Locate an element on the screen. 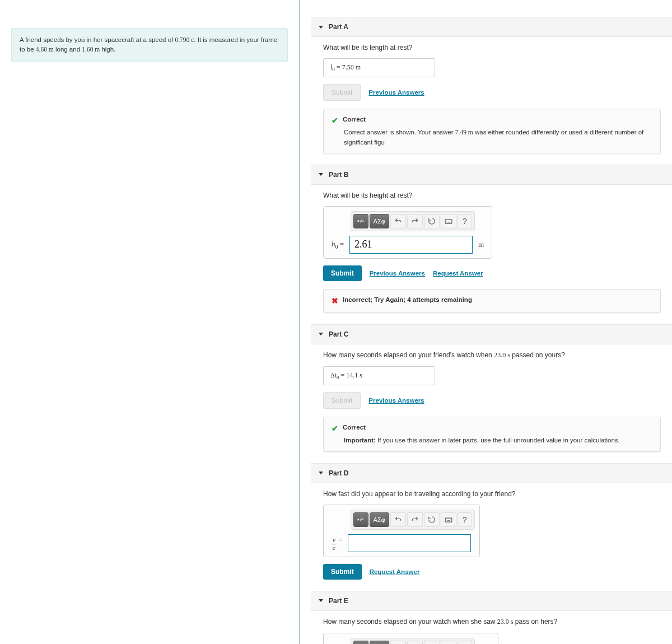 The width and height of the screenshot is (672, 644). part-e-input-panel: ▪√▫ ΑΣφ ? Δt0 = s is located at coordinates (411, 638).